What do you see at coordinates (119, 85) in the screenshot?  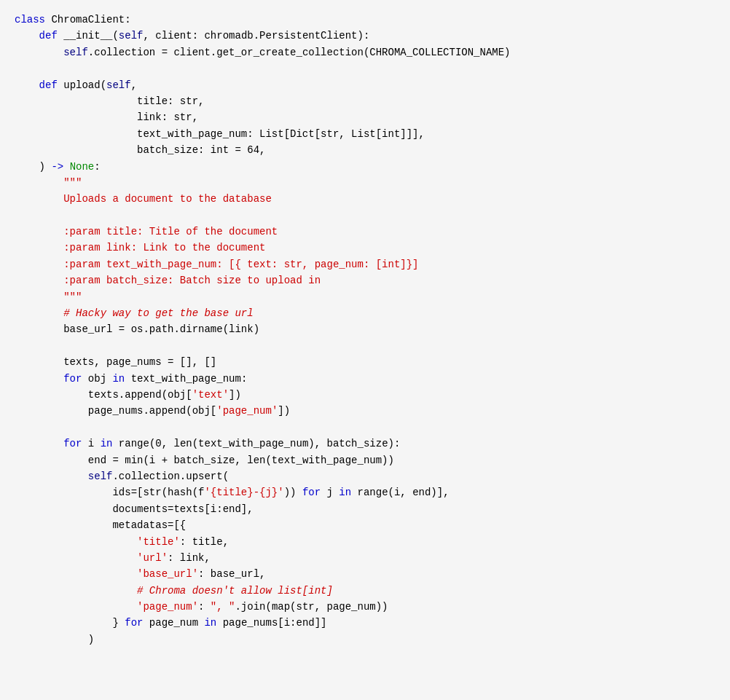 I see `self-3: self` at bounding box center [119, 85].